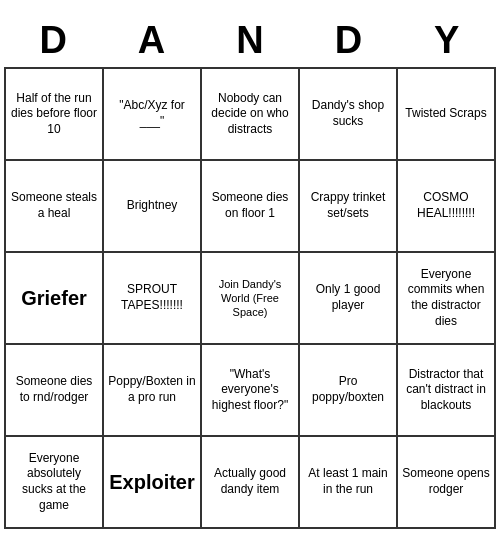 The height and width of the screenshot is (544, 500). What do you see at coordinates (53, 40) in the screenshot?
I see `header-d1: D` at bounding box center [53, 40].